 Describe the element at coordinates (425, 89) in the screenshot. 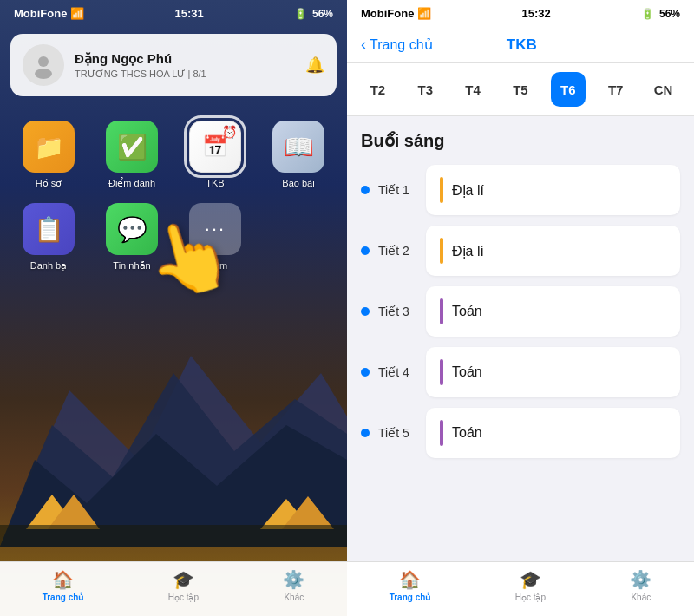

I see `tab-t3: T3` at that location.